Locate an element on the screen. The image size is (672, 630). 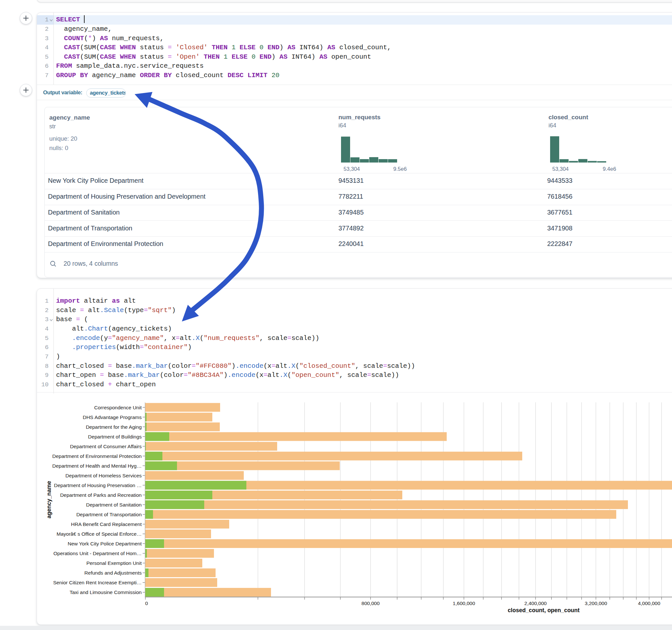
svg-text:Department of Health and Menta: Department of Health and Mental Hyg… is located at coordinates (97, 466).